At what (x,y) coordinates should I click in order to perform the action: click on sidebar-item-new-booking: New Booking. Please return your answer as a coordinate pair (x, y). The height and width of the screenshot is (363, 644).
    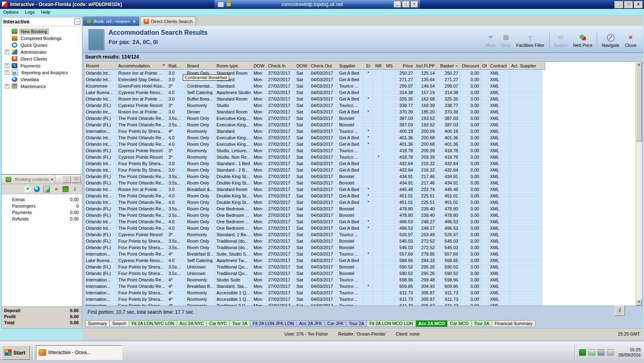
    Looking at the image, I should click on (42, 31).